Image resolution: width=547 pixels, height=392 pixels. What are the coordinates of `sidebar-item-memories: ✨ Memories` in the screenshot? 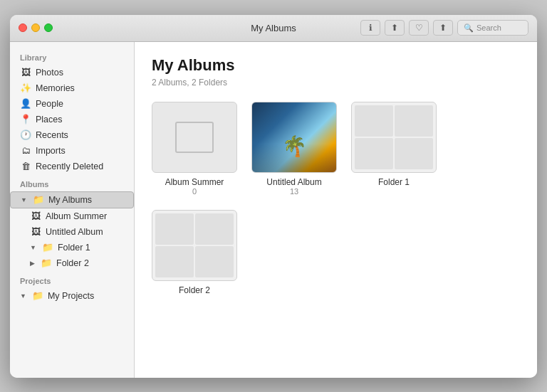 It's located at (72, 88).